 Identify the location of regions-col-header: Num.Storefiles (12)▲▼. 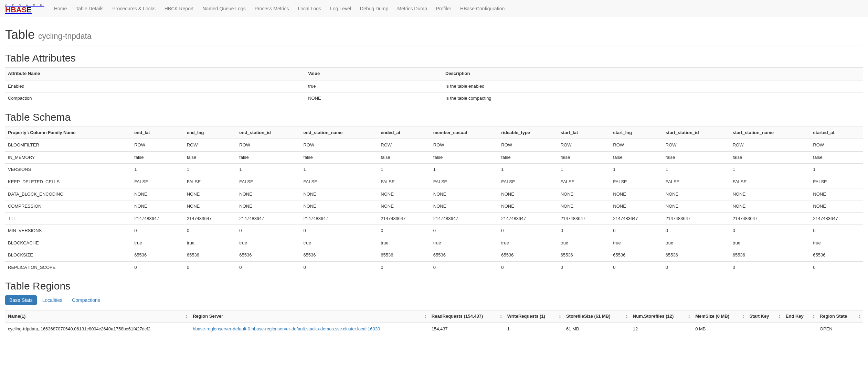
(661, 317).